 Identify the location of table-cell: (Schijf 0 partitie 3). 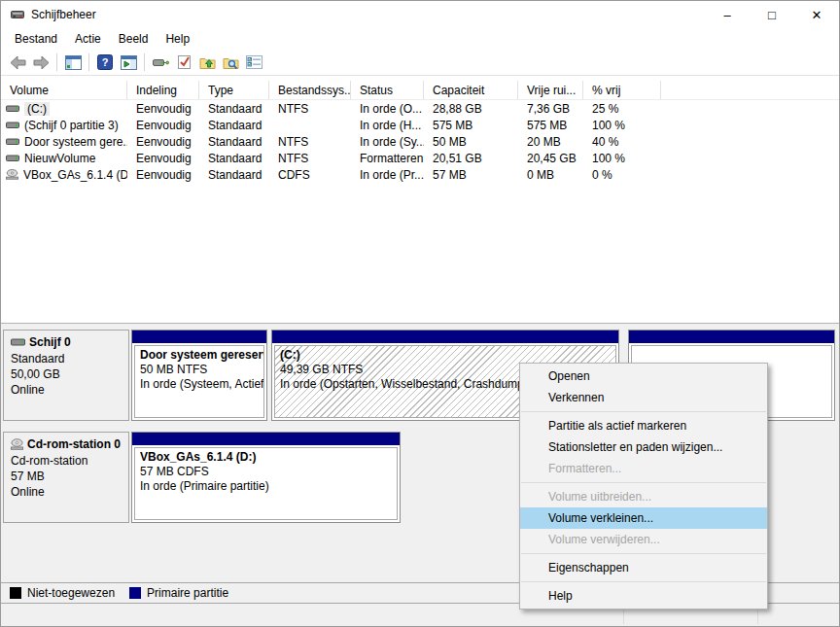
(64, 125).